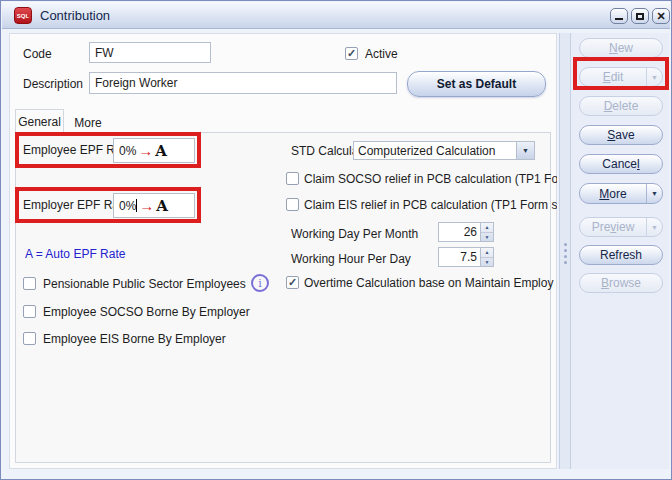  What do you see at coordinates (136, 206) in the screenshot?
I see `text-caret` at bounding box center [136, 206].